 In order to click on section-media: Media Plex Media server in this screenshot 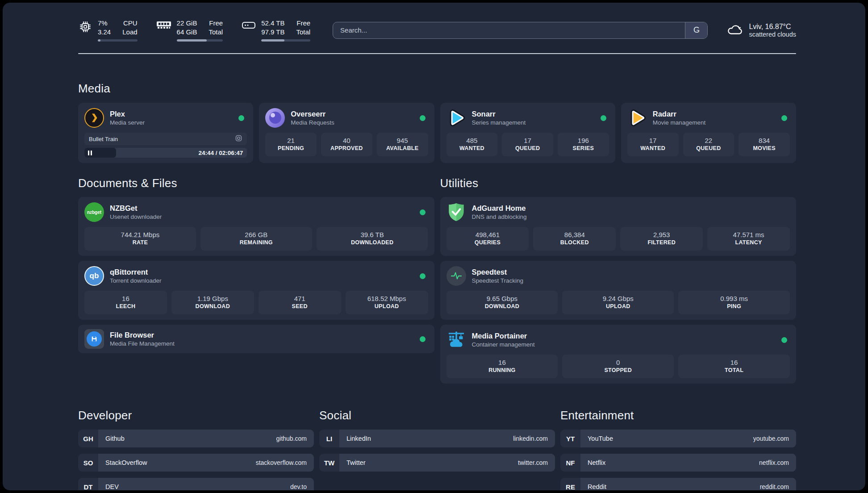, I will do `click(437, 122)`.